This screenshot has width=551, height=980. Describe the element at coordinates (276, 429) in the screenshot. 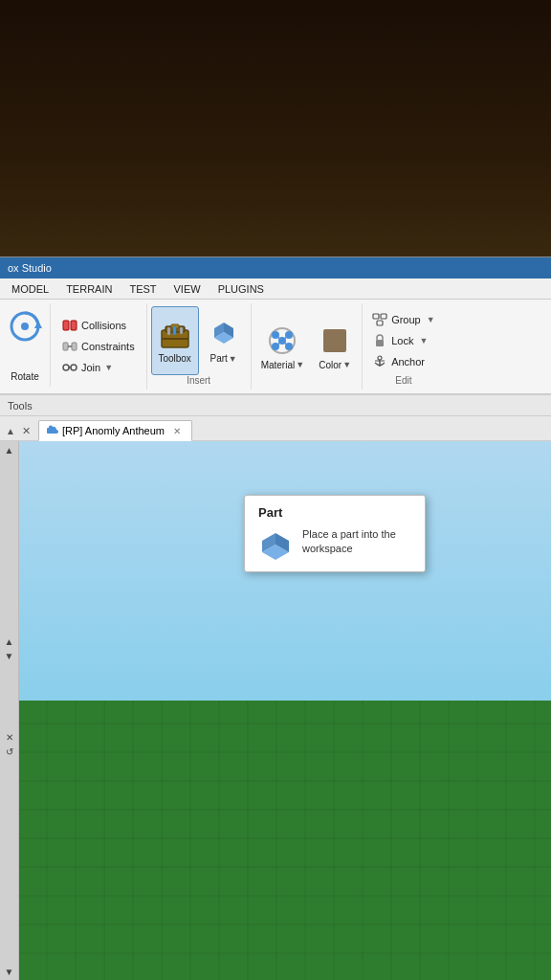

I see `doc-tabs: ▲ ✕ [RP] Anomly Antheum ✕` at that location.